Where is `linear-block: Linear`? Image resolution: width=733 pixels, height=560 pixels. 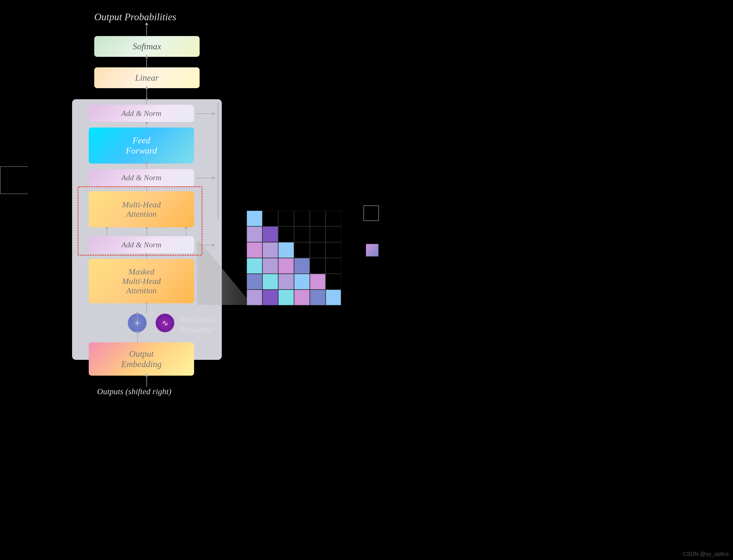 linear-block: Linear is located at coordinates (147, 78).